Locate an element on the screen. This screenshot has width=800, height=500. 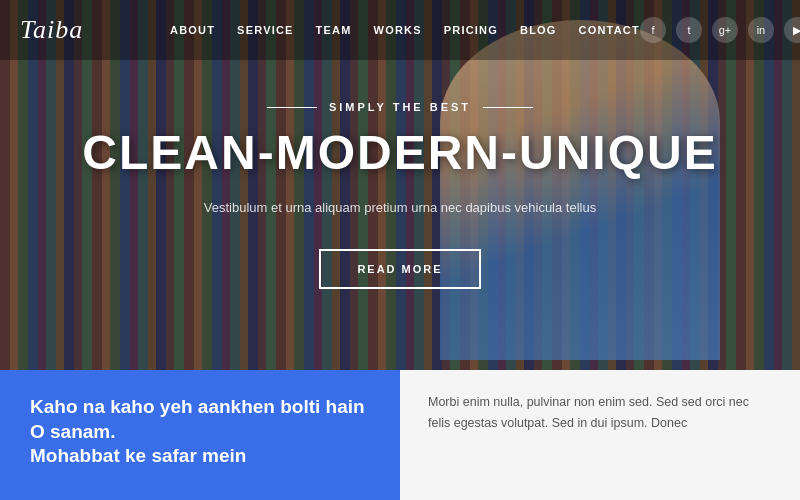
nav-links: ABOUT SERVICE TEAM WORKS PRICING BLOG CO… is located at coordinates (405, 30).